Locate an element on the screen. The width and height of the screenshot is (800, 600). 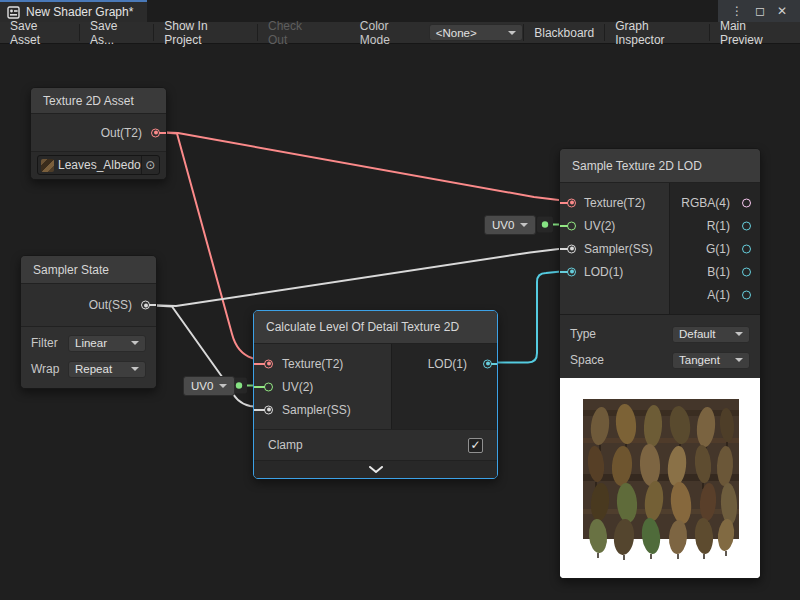
color-mode-dropdown: <None> is located at coordinates (476, 32).